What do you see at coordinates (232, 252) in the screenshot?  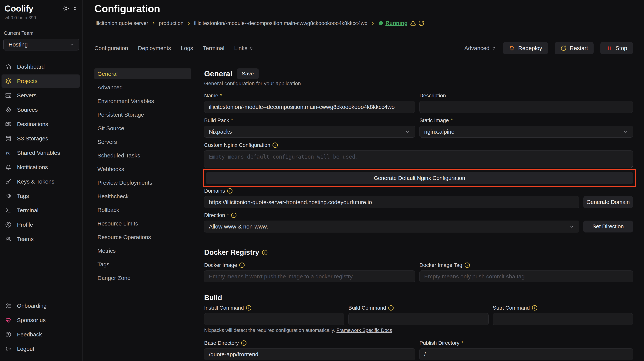 I see `docker-registry-heading: Docker Registry` at bounding box center [232, 252].